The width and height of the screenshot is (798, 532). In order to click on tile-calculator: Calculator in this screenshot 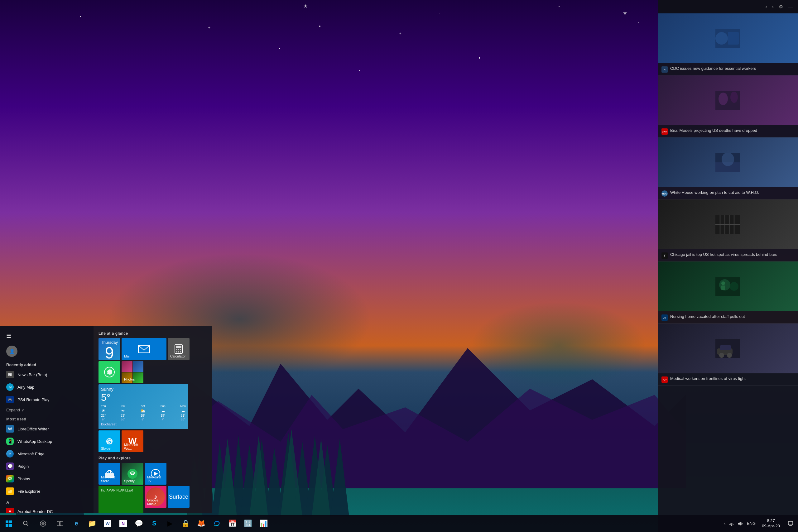, I will do `click(178, 349)`.